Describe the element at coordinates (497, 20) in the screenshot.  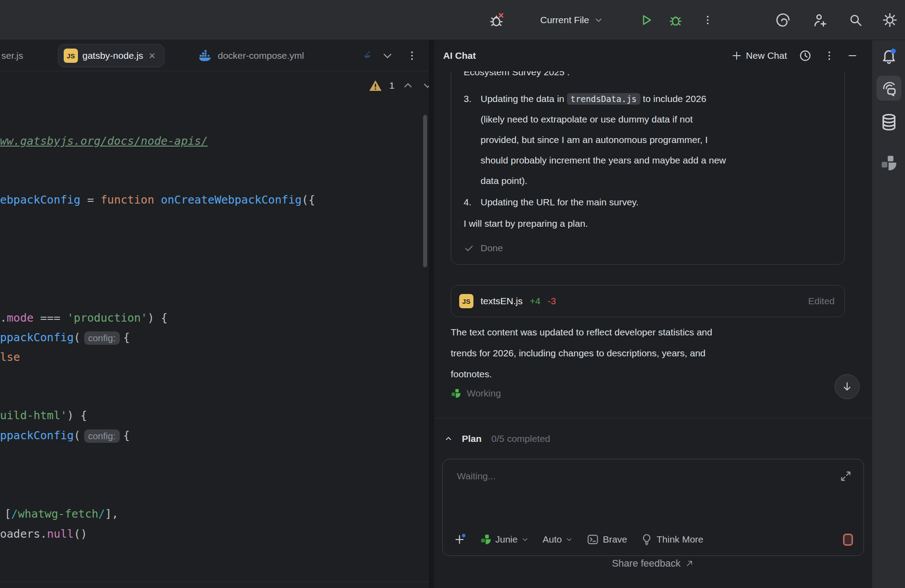
I see `bug-muted-icon` at that location.